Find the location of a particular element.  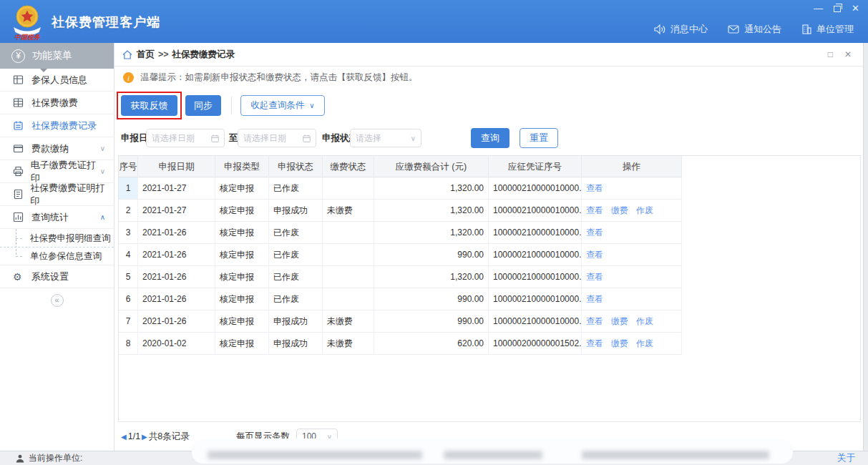

panel-controls: □ ✕ is located at coordinates (840, 54).